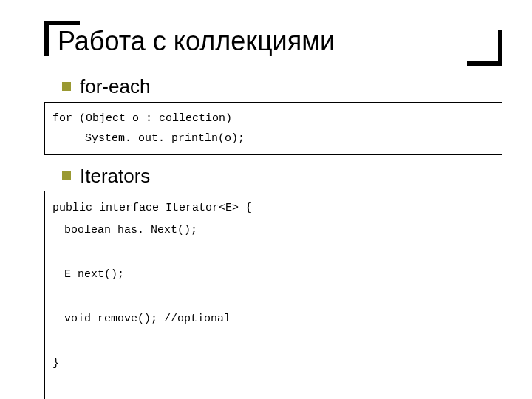 This screenshot has height=399, width=532. Describe the element at coordinates (142, 118) in the screenshot. I see `code-line: for (Object o : collection)` at that location.